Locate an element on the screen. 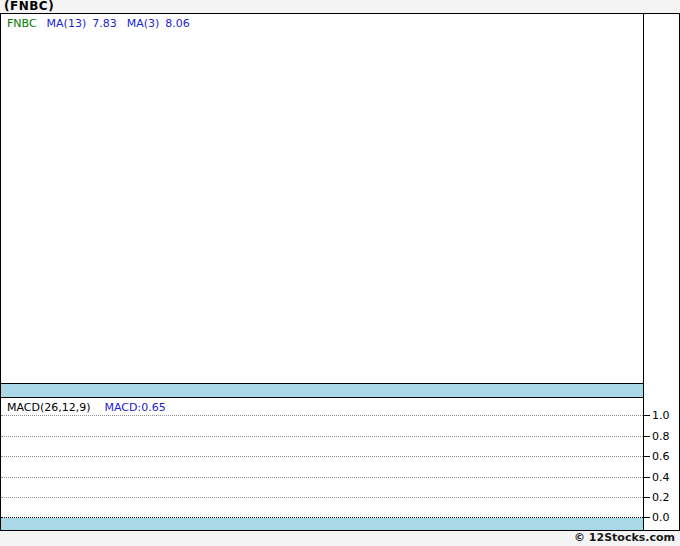 The image size is (680, 546). page-title: (FNBC) is located at coordinates (29, 6).